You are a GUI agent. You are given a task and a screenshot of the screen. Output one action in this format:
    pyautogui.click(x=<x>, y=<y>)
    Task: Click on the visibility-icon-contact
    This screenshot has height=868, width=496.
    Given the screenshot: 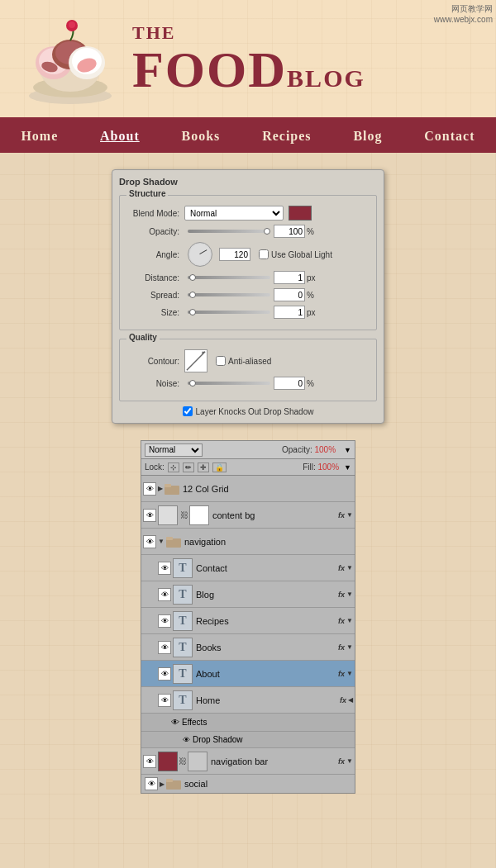 What is the action you would take?
    pyautogui.click(x=165, y=568)
    